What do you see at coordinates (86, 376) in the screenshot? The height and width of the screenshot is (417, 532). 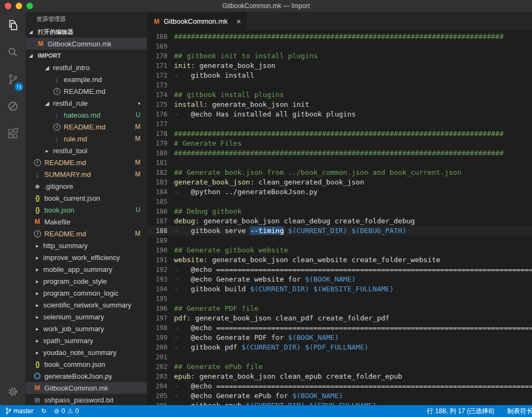 I see `tree-item-generatebookjson-py: generateBookJson.py` at bounding box center [86, 376].